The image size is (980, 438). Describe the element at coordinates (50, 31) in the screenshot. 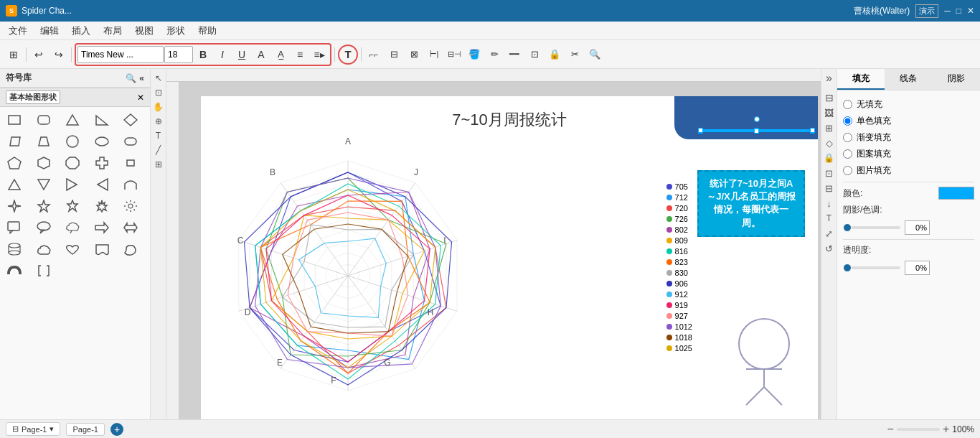

I see `menu-edit: 编辑` at that location.